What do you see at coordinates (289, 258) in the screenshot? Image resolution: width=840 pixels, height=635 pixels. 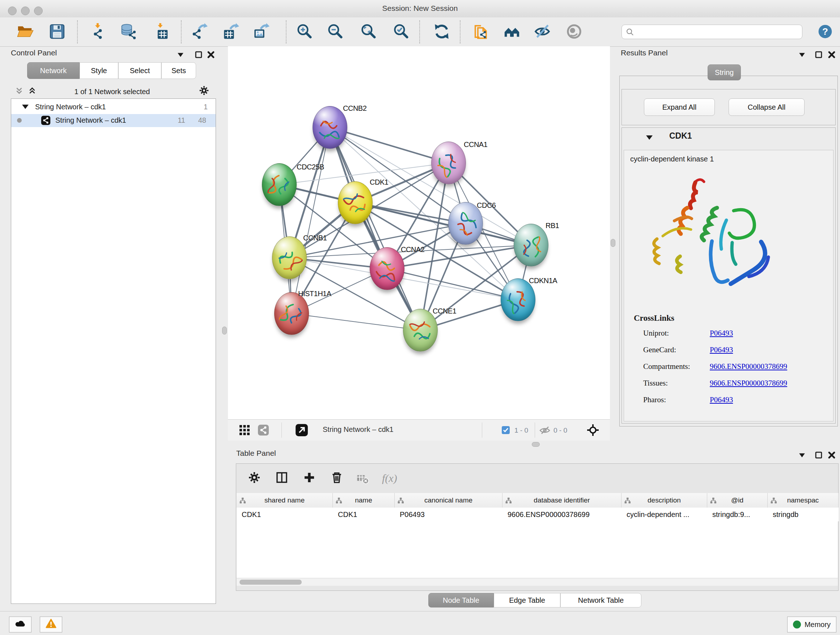 I see `network-node-CCNB1` at bounding box center [289, 258].